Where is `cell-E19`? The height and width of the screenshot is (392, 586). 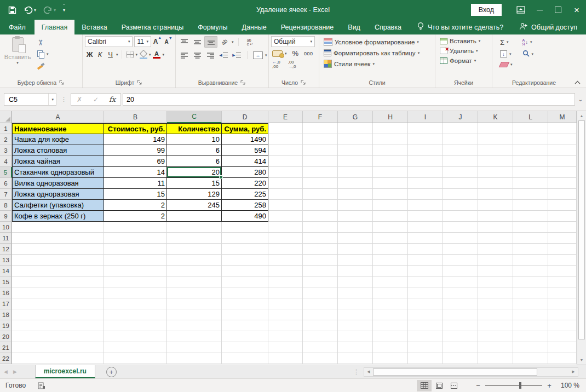
cell-E19 is located at coordinates (286, 326).